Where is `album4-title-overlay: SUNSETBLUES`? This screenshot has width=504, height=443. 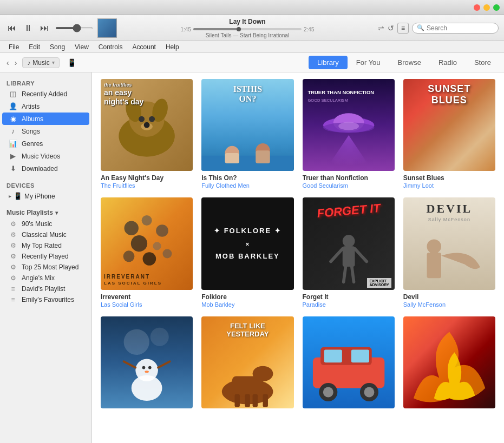 album4-title-overlay: SUNSETBLUES is located at coordinates (449, 95).